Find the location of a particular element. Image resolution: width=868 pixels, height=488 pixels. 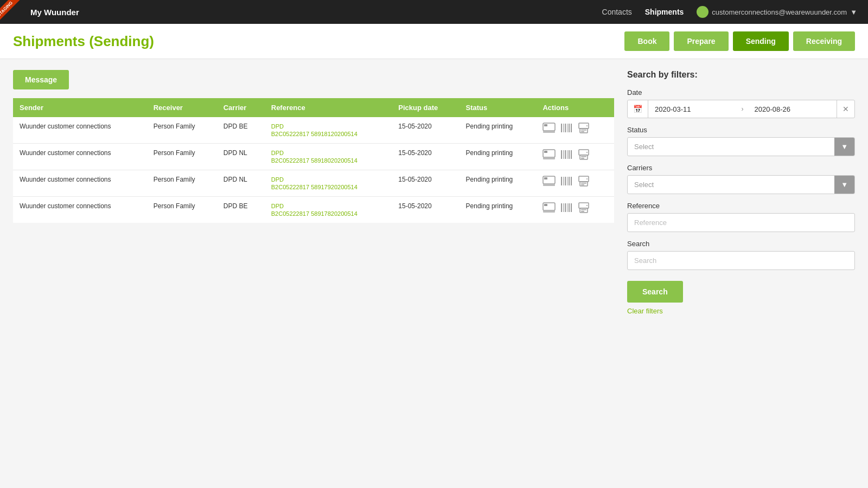

app-name: My Wuunder is located at coordinates (55, 12).